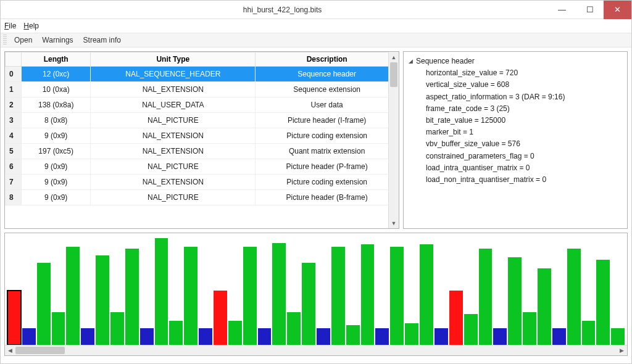 This screenshot has height=364, width=632. Describe the element at coordinates (622, 350) in the screenshot. I see `scroll-right-icon: ▶` at that location.